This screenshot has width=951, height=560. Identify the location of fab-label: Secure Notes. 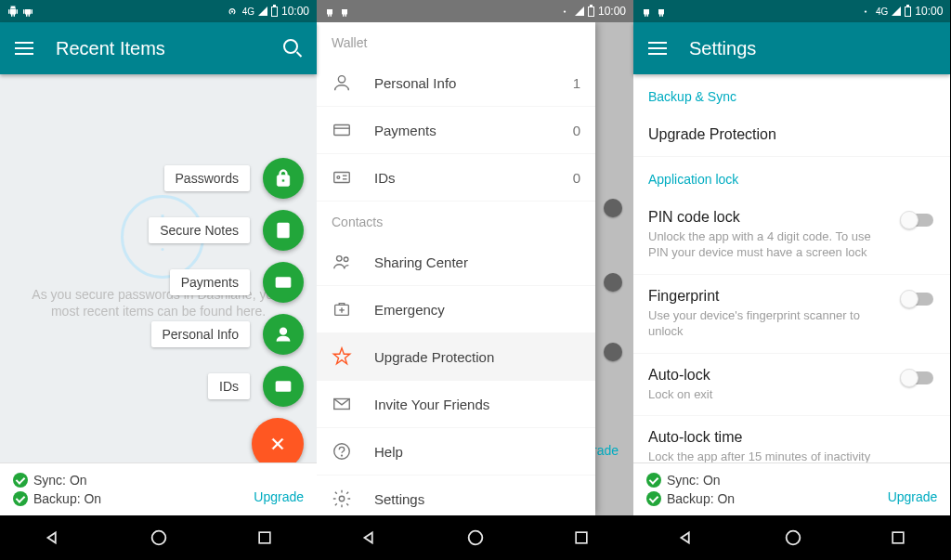
(199, 230).